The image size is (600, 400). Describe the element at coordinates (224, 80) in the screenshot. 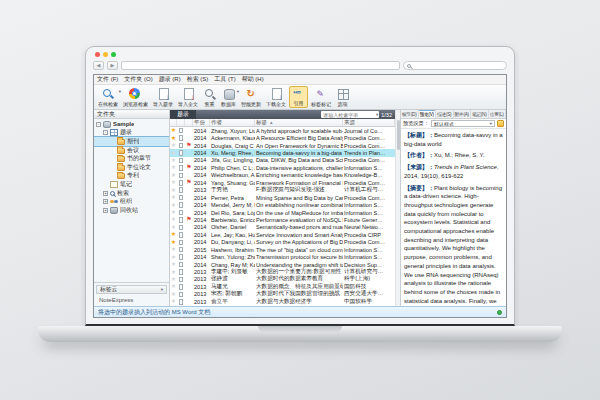

I see `menu-item: 工具 (T)` at that location.